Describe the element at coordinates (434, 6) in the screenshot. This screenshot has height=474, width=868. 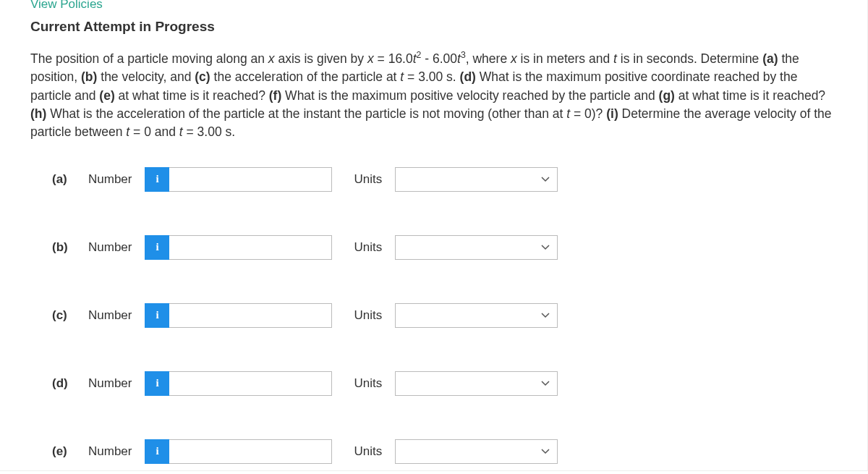
I see `view-policies-link: View Policies` at that location.